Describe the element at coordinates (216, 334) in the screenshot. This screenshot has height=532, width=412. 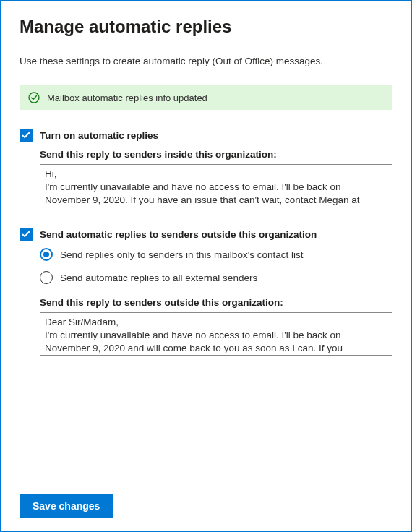
I see `outside-reply-textarea: Dear Sir/Madam,I'm currently unavailable…` at that location.